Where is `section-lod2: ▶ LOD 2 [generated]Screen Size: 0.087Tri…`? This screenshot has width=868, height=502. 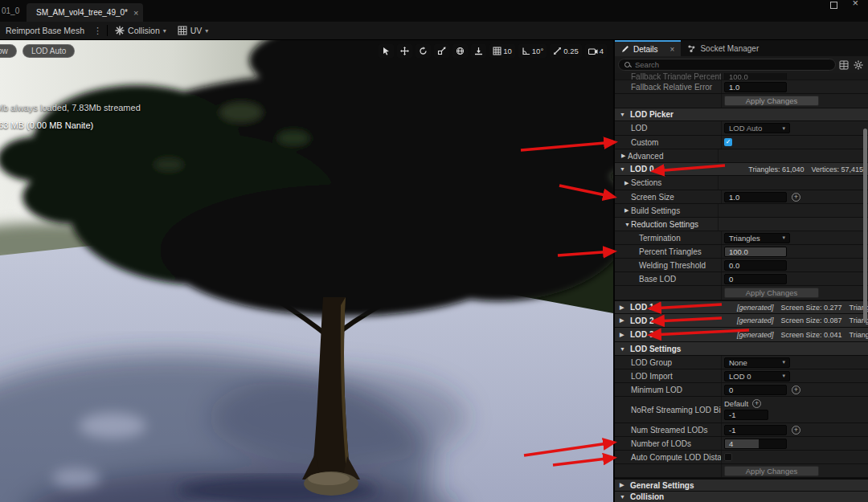
section-lod2: ▶ LOD 2 [generated]Screen Size: 0.087Tri… is located at coordinates (741, 321).